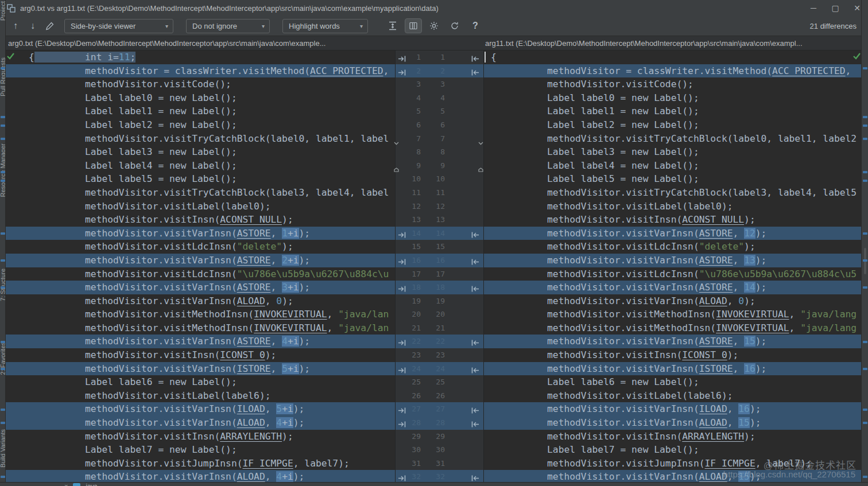 This screenshot has width=868, height=486. What do you see at coordinates (673, 234) in the screenshot?
I see `code-line-right: methodVisitor.visitVarInsn(ASTORE, 12);` at bounding box center [673, 234].